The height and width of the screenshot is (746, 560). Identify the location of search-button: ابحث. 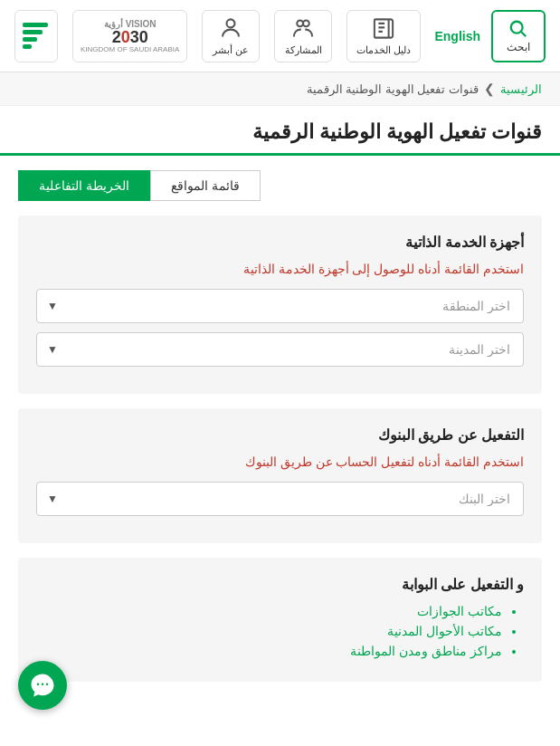
(518, 36).